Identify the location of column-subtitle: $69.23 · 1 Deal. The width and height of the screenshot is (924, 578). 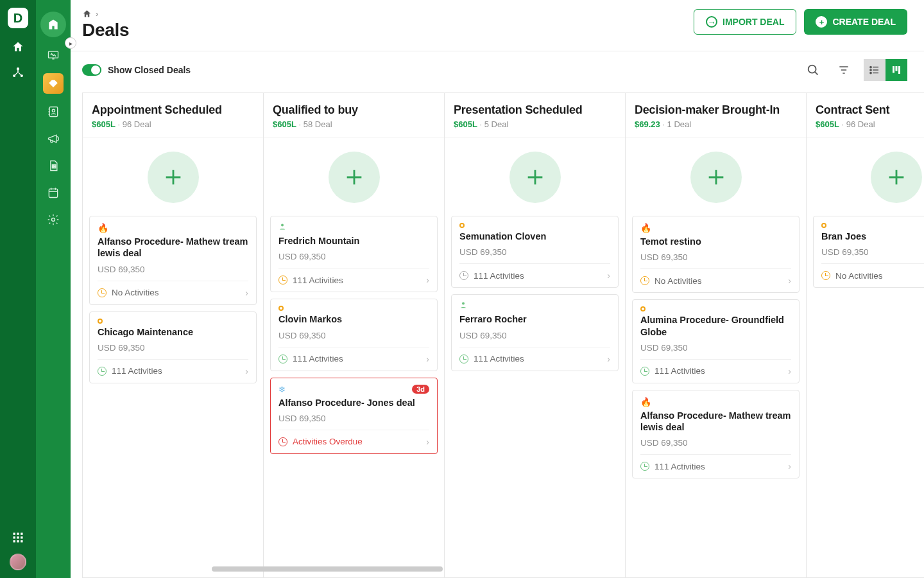
(716, 125).